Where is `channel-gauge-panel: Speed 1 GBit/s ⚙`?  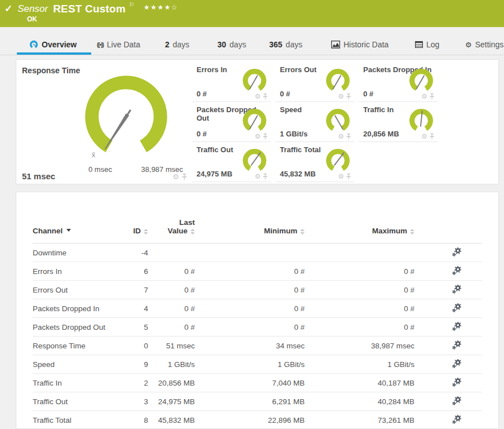 channel-gauge-panel: Speed 1 GBit/s ⚙ is located at coordinates (315, 122).